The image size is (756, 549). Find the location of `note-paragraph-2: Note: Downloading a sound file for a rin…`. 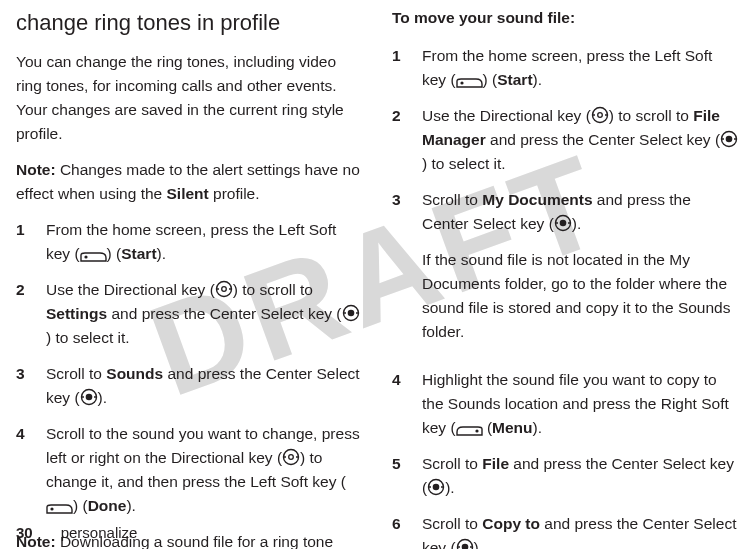

note-paragraph-2: Note: Downloading a sound file for a rin… is located at coordinates (190, 540).